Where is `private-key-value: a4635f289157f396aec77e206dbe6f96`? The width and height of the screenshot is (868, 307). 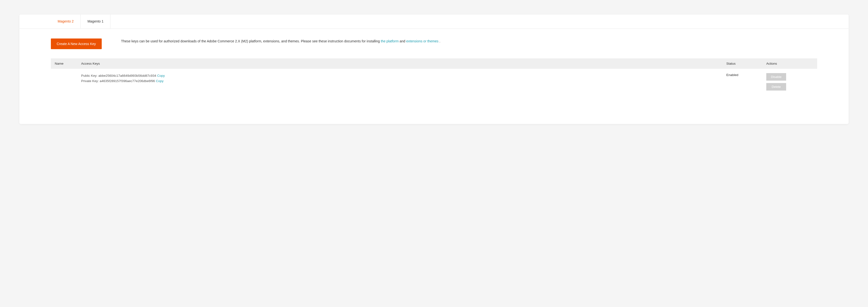
private-key-value: a4635f289157f396aec77e206dbe6f96 is located at coordinates (127, 81).